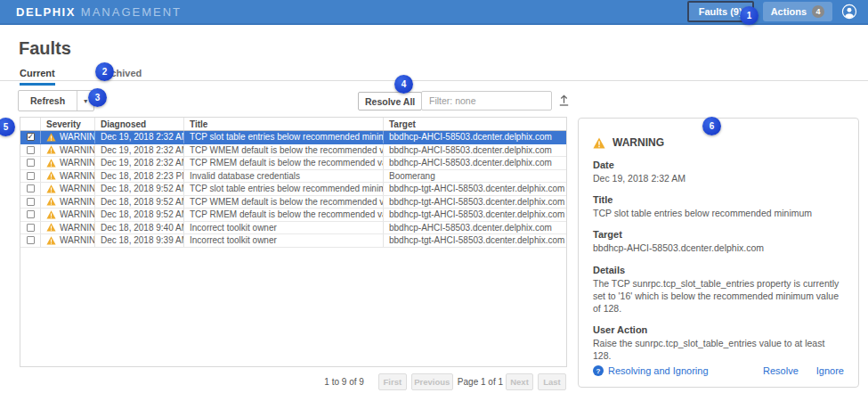 The width and height of the screenshot is (868, 393). What do you see at coordinates (718, 143) in the screenshot?
I see `detail-header: WARNING` at bounding box center [718, 143].